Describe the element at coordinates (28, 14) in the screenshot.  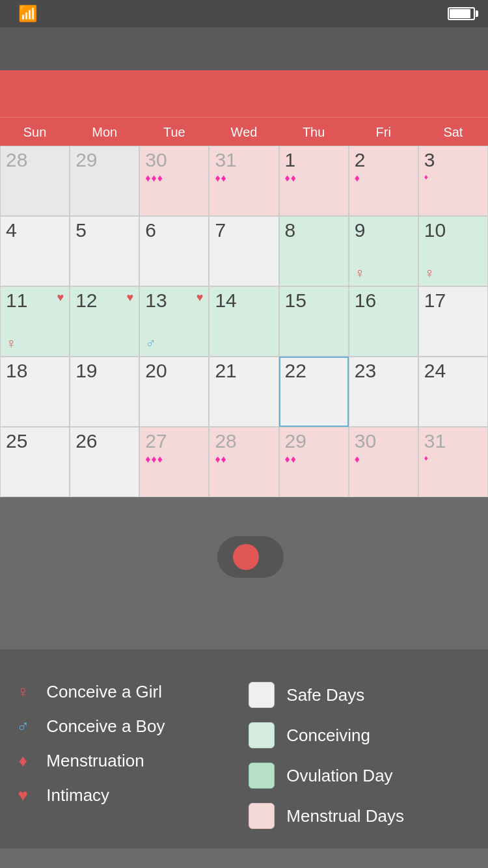
I see `wifi-icon: 📶` at that location.